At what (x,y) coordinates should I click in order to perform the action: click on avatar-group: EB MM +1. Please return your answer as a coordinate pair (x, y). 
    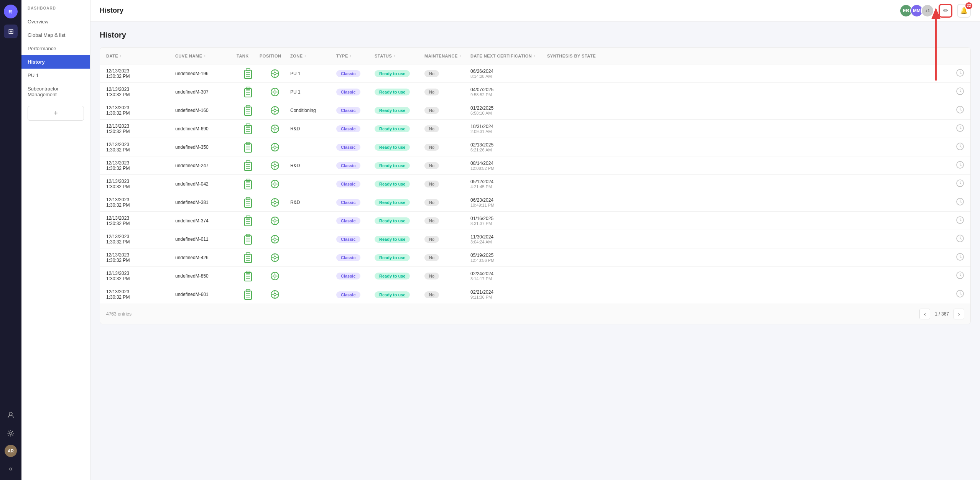
    Looking at the image, I should click on (917, 11).